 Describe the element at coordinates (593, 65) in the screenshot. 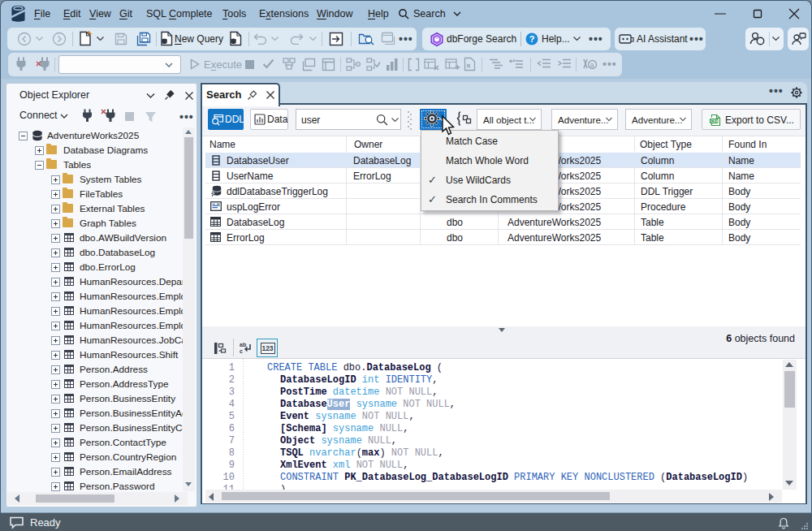

I see `svg-text: a` at that location.